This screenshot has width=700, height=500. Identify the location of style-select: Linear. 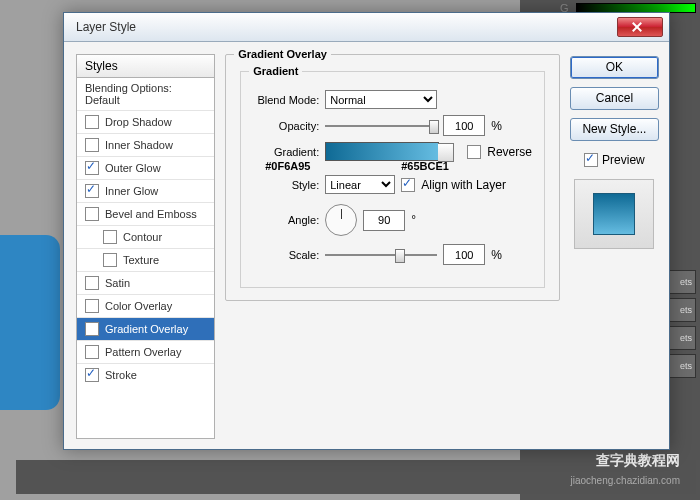
(360, 184).